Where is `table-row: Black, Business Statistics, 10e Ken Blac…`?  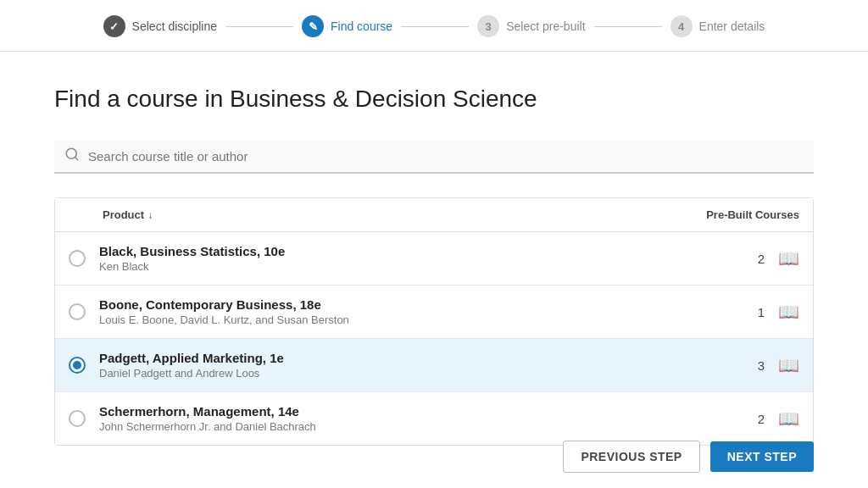
table-row: Black, Business Statistics, 10e Ken Blac… is located at coordinates (434, 259).